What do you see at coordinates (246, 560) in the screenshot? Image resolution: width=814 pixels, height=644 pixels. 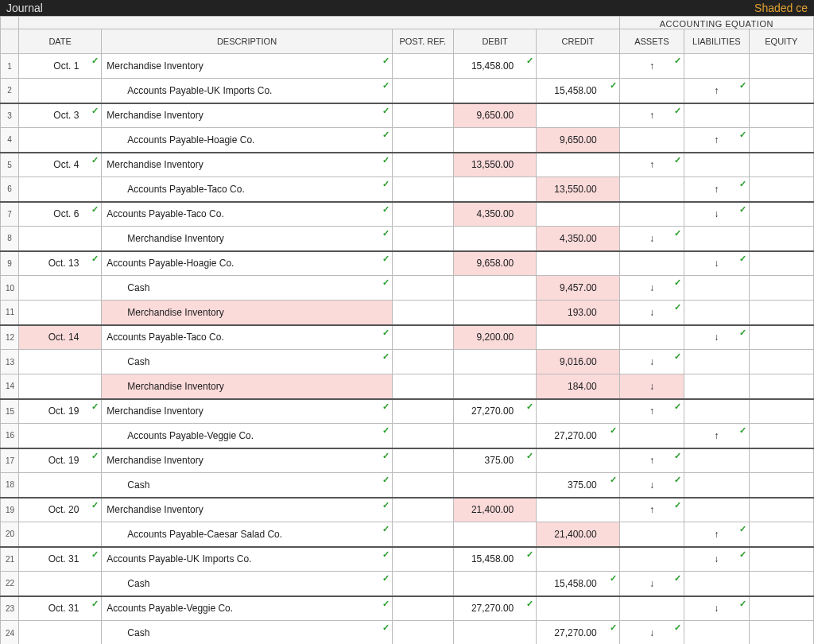 I see `description-cell: Accounts Payable-UK Imports Co.✓` at bounding box center [246, 560].